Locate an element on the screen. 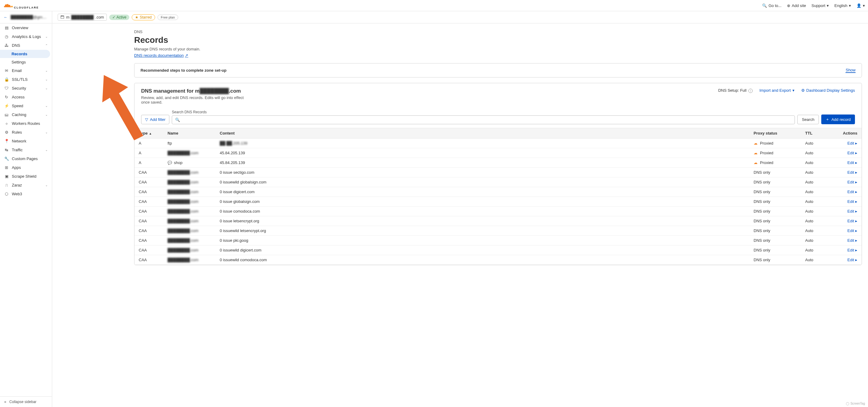  nav-traffic: ↹Traffic⌄ is located at coordinates (26, 150).